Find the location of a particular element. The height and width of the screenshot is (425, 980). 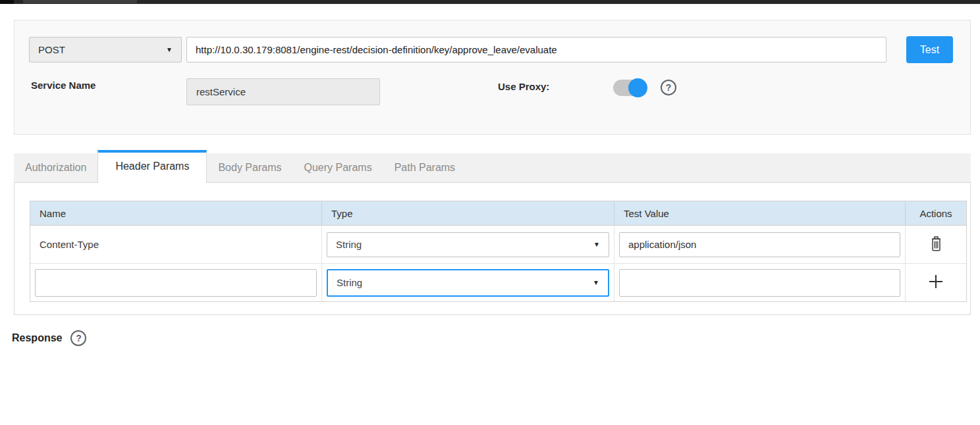

toggle-thumb is located at coordinates (638, 88).